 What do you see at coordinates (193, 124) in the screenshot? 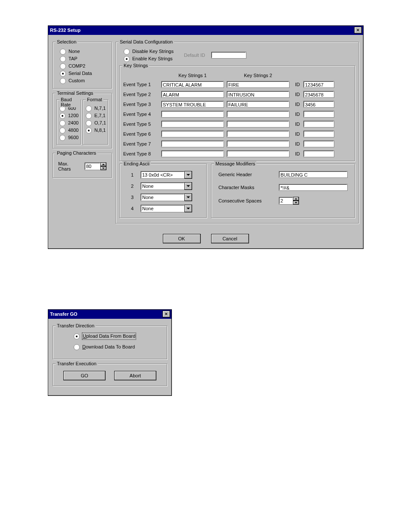
I see `event-type-5-k1` at bounding box center [193, 124].